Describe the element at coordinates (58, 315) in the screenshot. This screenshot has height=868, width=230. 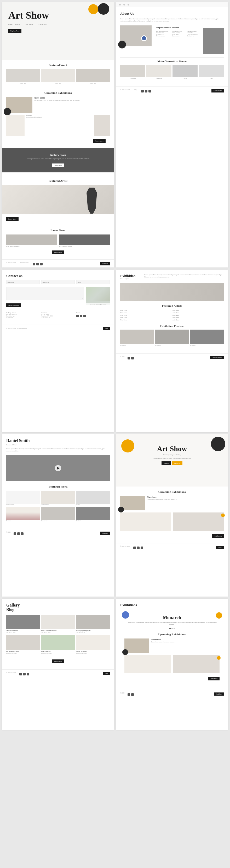
I see `contact-info-location: Location 123 Art Street New York, NY 100…` at that location.